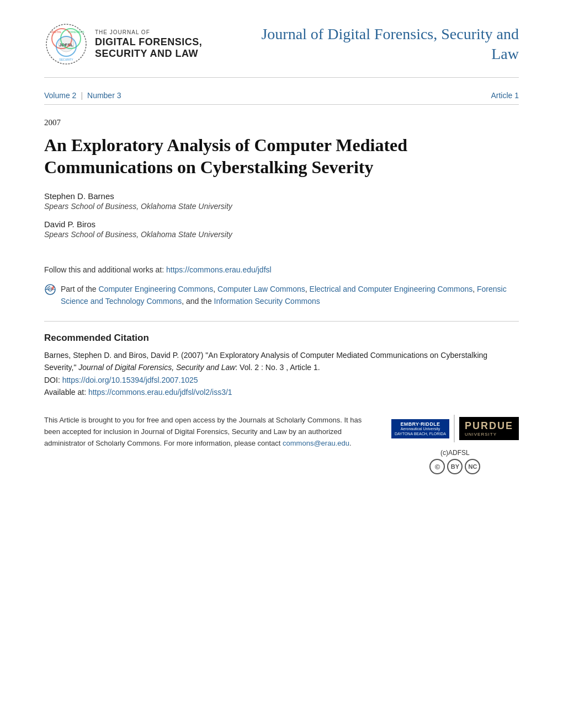  Describe the element at coordinates (282, 234) in the screenshot. I see `author-2-affiliation: Spears School of Business, Oklahoma Stat…` at that location.